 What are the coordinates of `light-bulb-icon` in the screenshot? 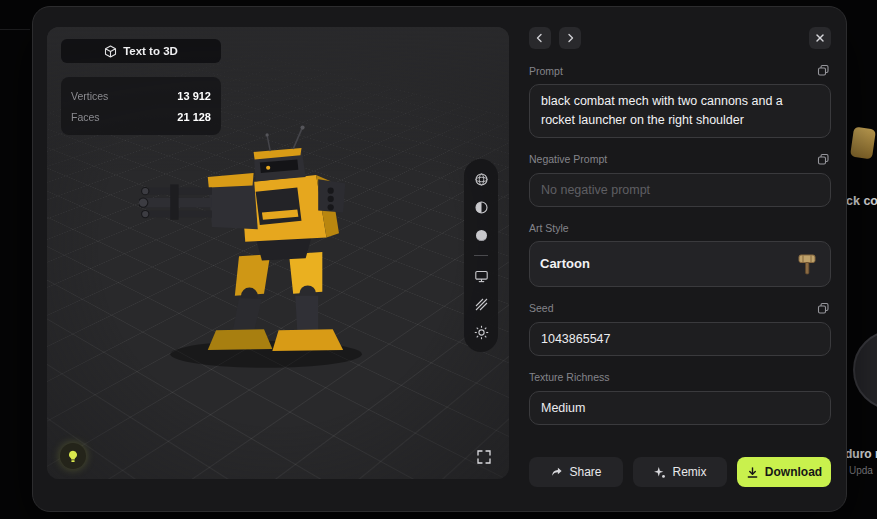 It's located at (73, 456).